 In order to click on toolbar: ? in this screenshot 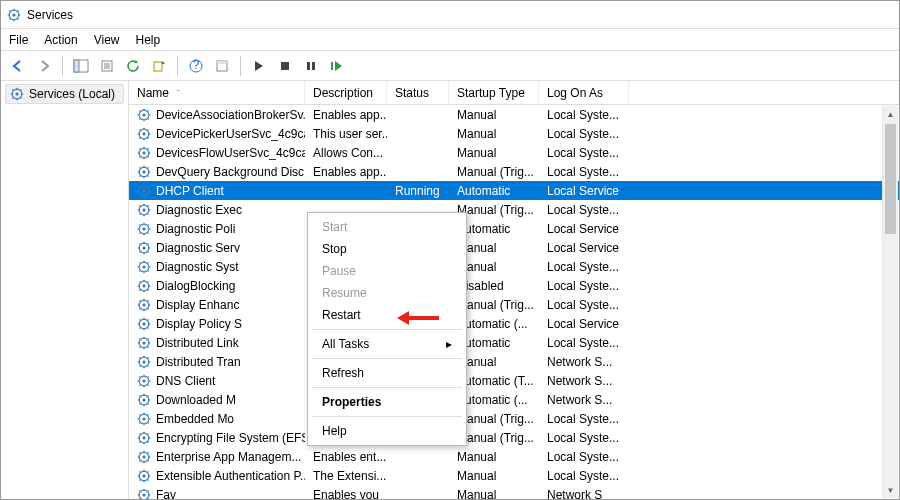, I will do `click(450, 66)`.